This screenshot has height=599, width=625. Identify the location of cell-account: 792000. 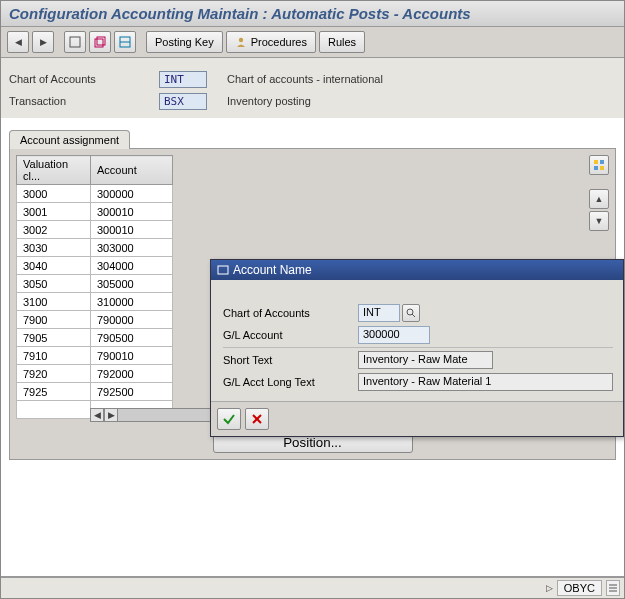
(132, 374).